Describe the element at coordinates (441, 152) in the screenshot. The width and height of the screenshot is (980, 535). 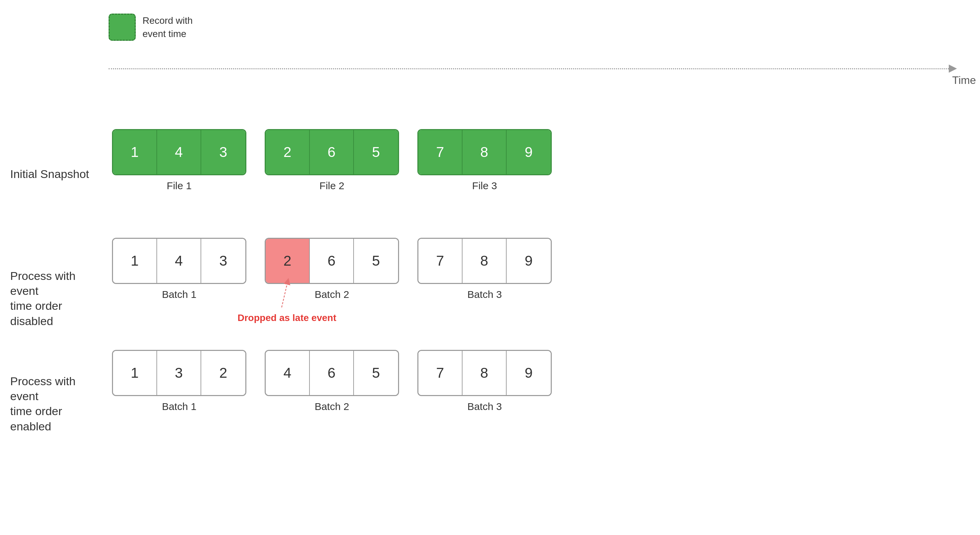
I see `cell-file3-1: 7` at that location.